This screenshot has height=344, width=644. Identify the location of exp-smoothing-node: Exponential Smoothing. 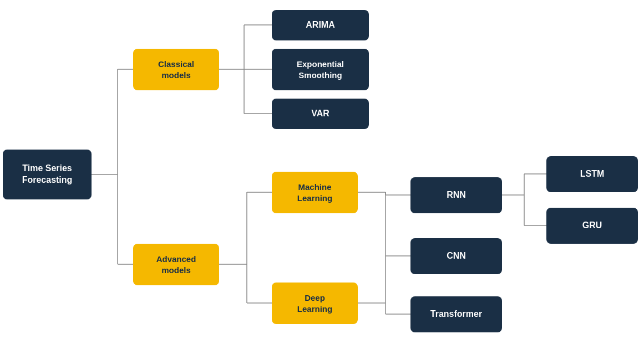
(321, 70).